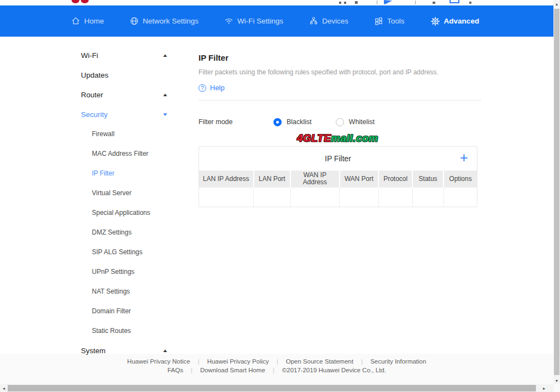  I want to click on sidebar-item-label: NAT Settings, so click(111, 291).